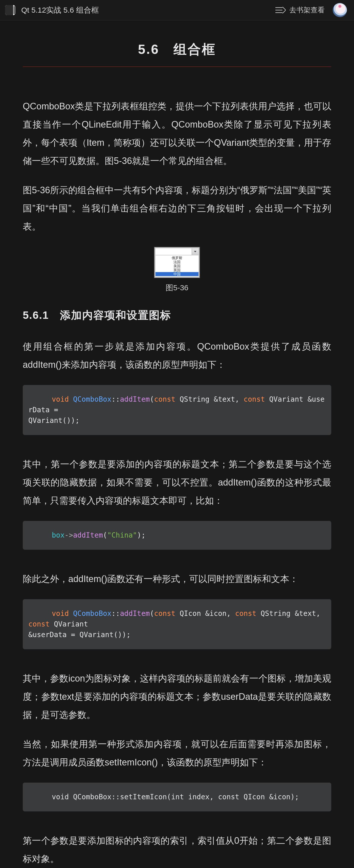 This screenshot has height=868, width=354. Describe the element at coordinates (177, 483) in the screenshot. I see `paragraph: 其中，第一个参数是要添加的内容项的标题文本；第二个参数是要与这个选项关联的隐藏数…` at that location.